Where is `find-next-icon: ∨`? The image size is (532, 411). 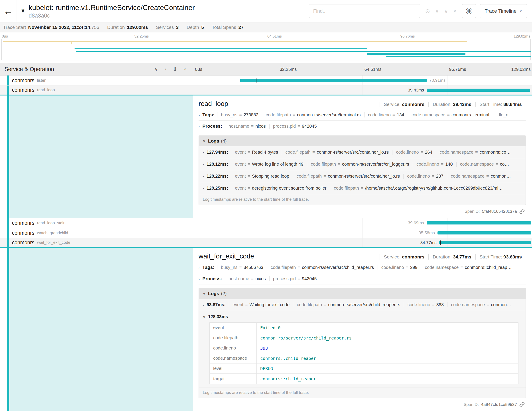
find-next-icon: ∨ is located at coordinates (446, 11).